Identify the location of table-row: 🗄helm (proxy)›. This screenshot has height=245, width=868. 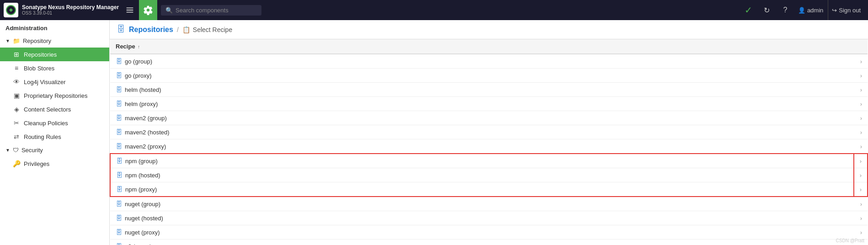
(489, 104).